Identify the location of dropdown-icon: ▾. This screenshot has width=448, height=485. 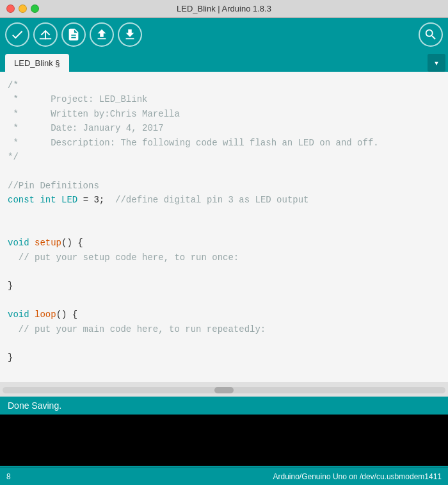
(436, 63).